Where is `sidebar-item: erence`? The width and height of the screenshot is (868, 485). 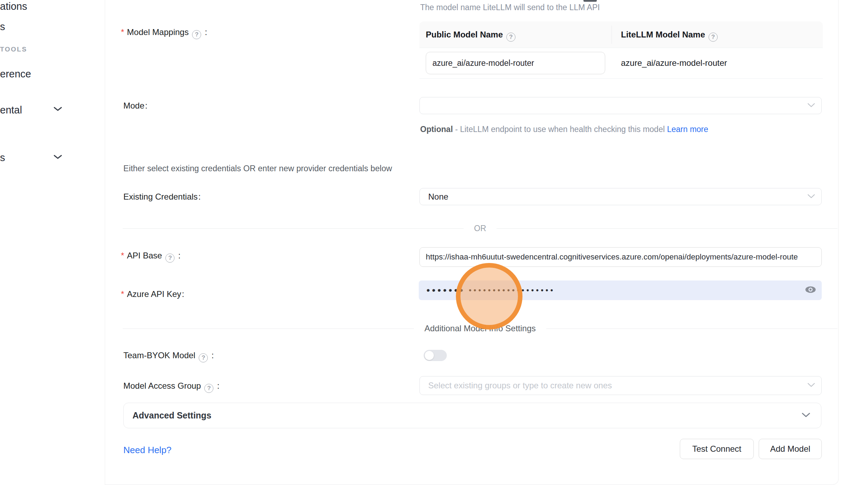
sidebar-item: erence is located at coordinates (15, 74).